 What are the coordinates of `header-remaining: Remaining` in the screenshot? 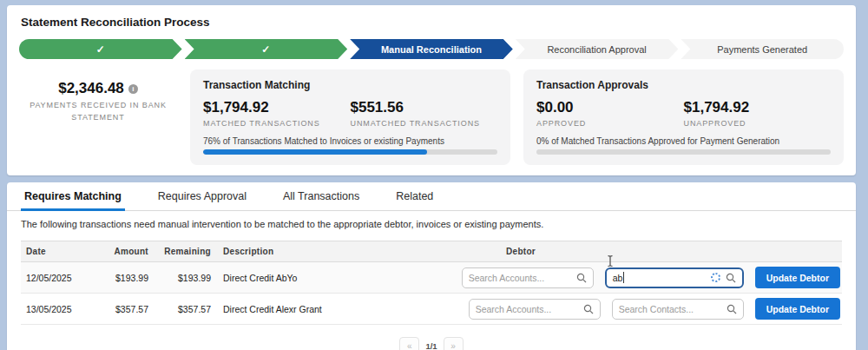 It's located at (180, 252).